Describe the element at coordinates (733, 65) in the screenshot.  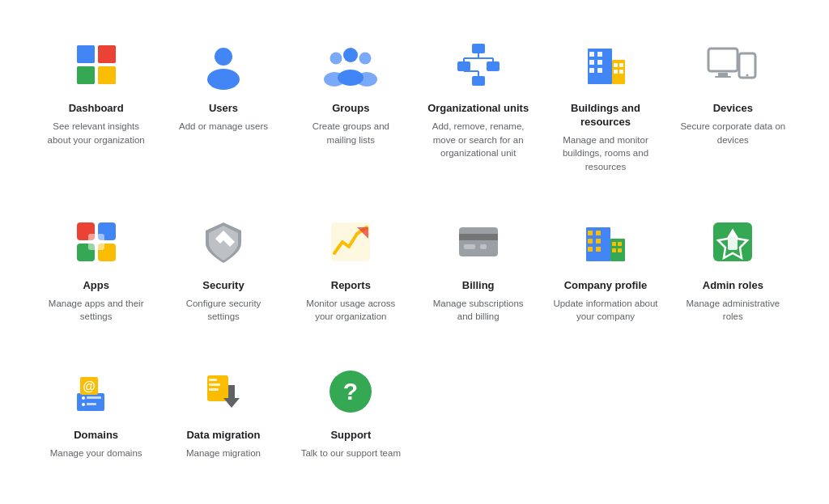
I see `devices-icon` at that location.